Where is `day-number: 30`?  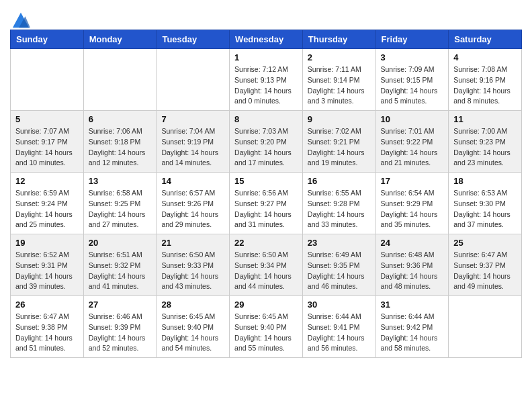 day-number: 30 is located at coordinates (339, 305).